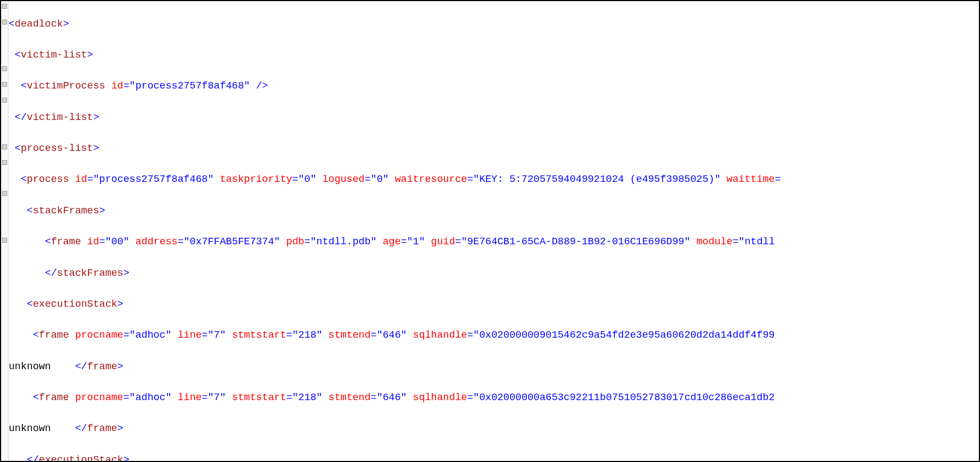 This screenshot has width=980, height=462. I want to click on xml-line: <victim-list>, so click(494, 55).